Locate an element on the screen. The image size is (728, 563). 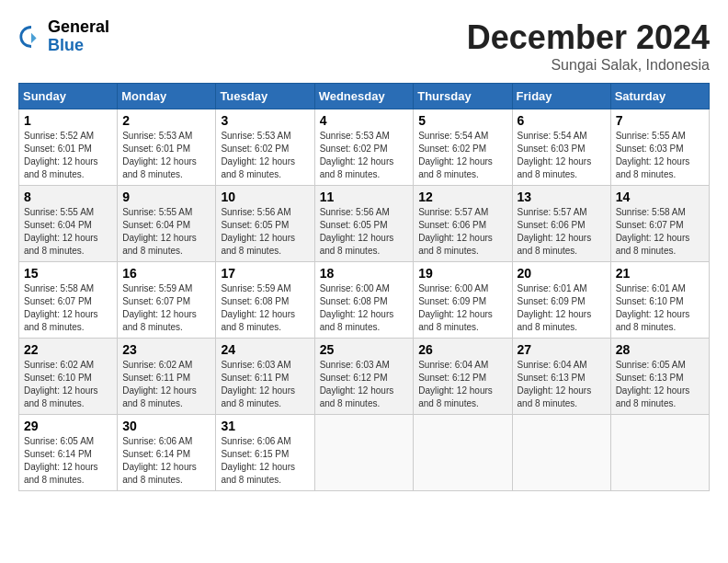
day-info: Sunrise: 6:04 AMSunset: 6:12 PMDaylight:… is located at coordinates (456, 385).